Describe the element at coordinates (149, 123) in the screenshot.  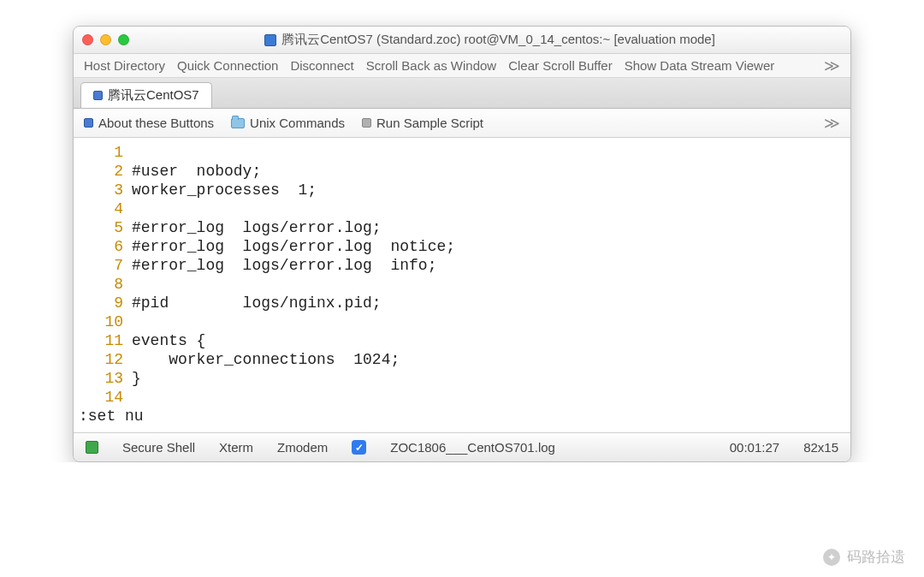
I see `about-buttons-button: About these Buttons` at that location.